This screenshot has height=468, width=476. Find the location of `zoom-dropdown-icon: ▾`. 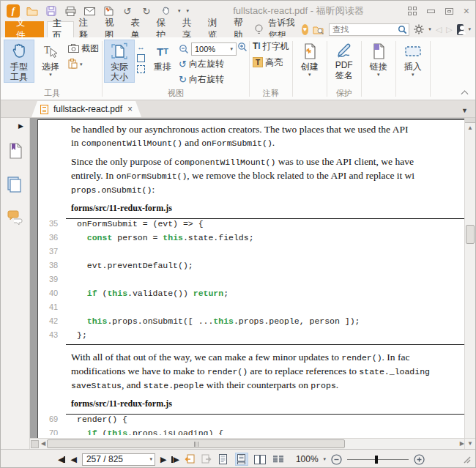

zoom-dropdown-icon: ▾ is located at coordinates (325, 459).